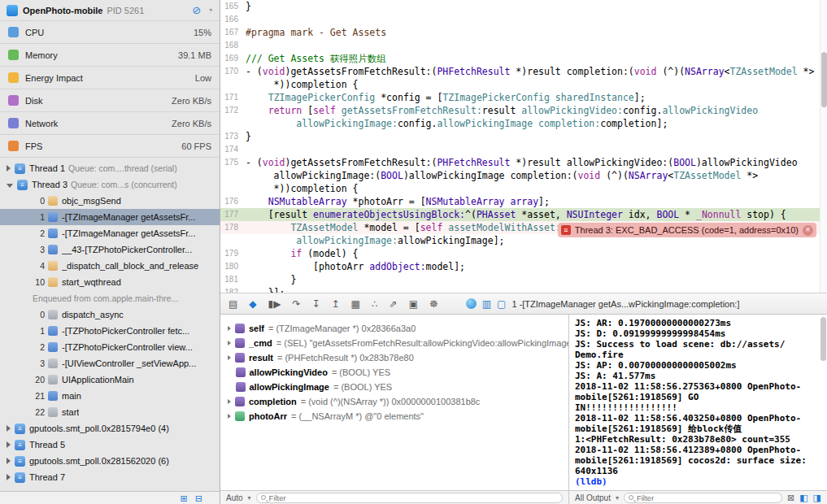 The height and width of the screenshot is (504, 827). I want to click on code-line: 171 TZImagePickerConfig *config = [TZIma…, so click(524, 98).